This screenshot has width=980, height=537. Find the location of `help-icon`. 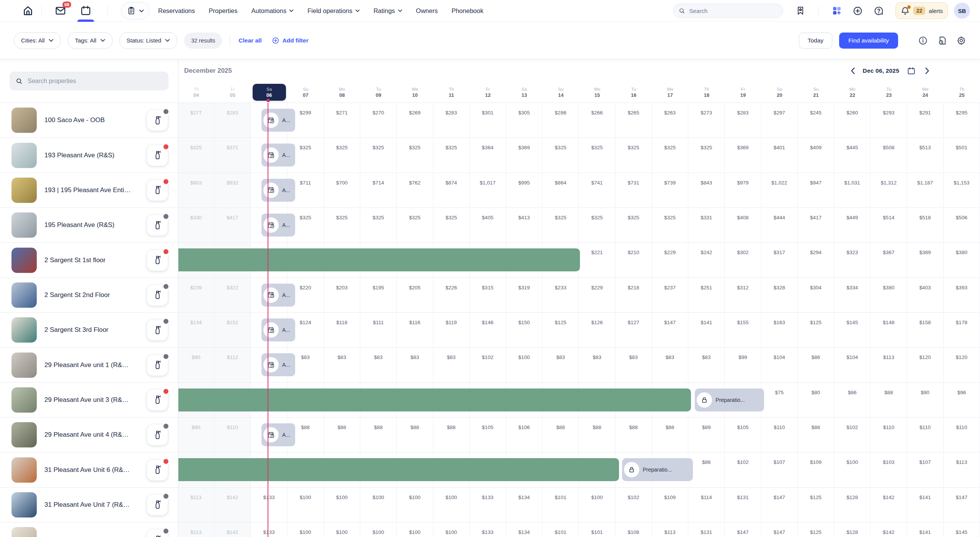

help-icon is located at coordinates (879, 11).